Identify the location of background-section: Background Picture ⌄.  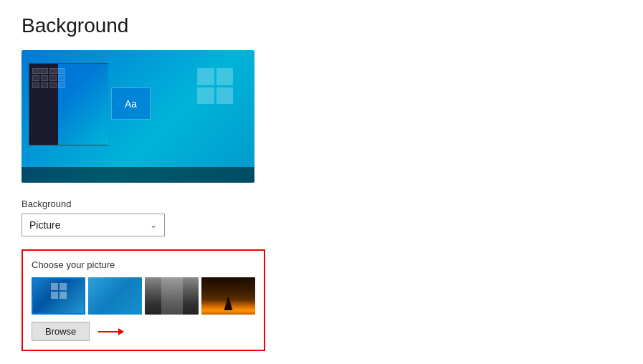
(321, 218).